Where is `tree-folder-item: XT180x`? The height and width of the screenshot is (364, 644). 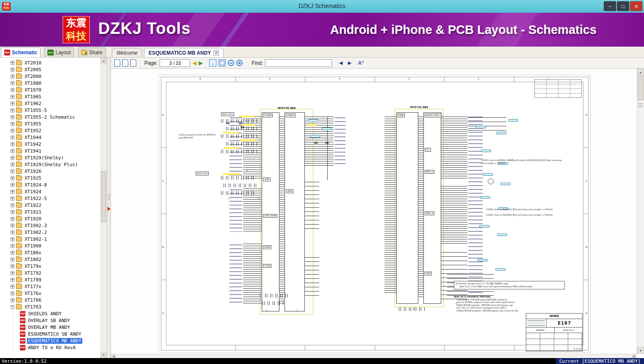
tree-folder-item: XT180x is located at coordinates (50, 253).